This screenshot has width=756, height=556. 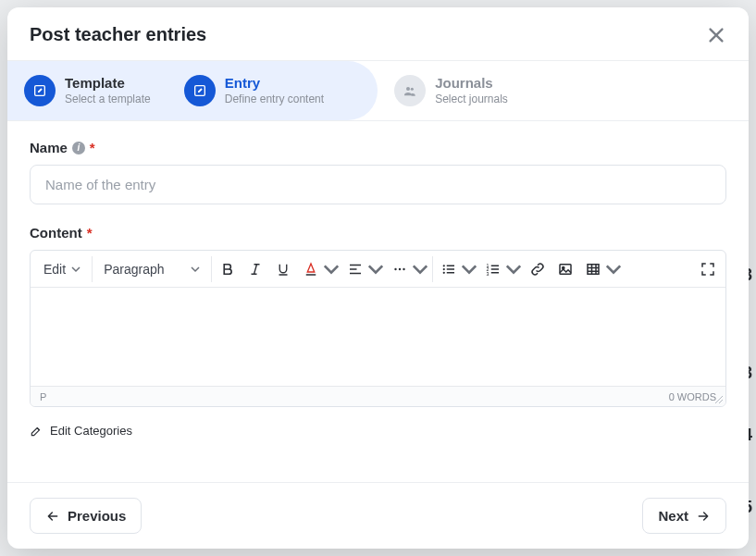 What do you see at coordinates (703, 516) in the screenshot?
I see `arrow-right-icon` at bounding box center [703, 516].